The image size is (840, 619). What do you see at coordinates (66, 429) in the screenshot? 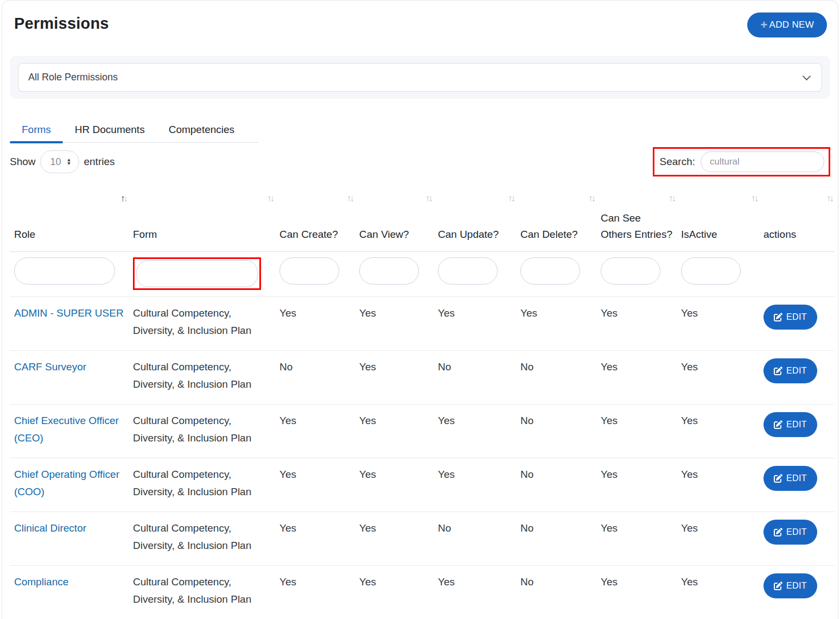
I see `role-link: Chief Executive Officer (CEO)` at bounding box center [66, 429].